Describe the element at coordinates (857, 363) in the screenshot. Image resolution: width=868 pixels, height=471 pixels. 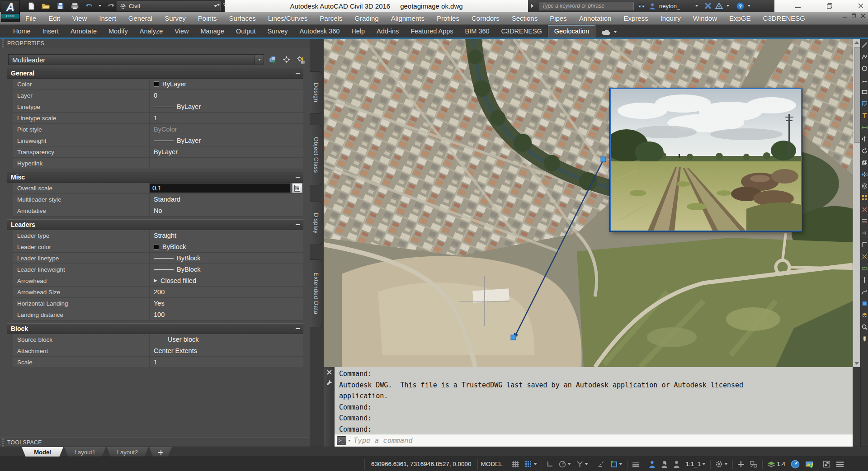
I see `scroll-down-icon` at that location.